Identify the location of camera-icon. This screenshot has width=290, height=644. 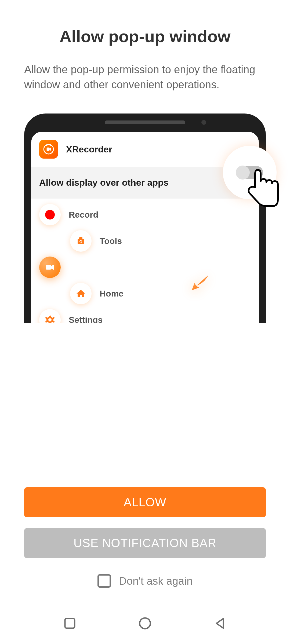
(50, 267).